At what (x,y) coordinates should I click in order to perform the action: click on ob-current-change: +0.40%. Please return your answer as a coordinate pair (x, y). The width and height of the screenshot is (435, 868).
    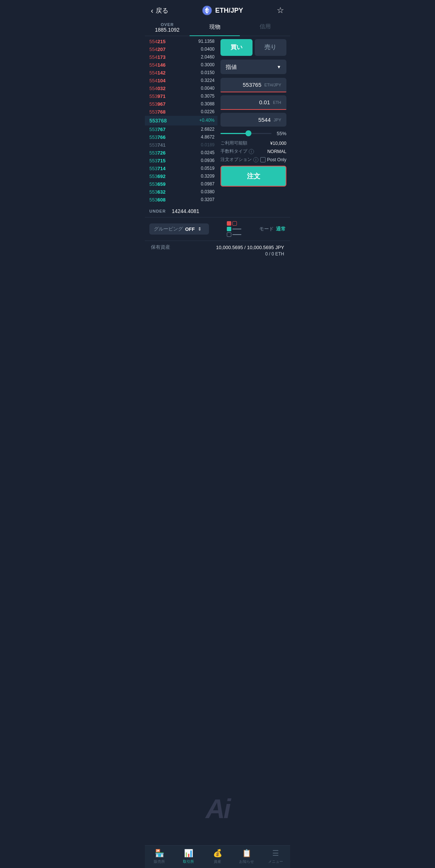
    Looking at the image, I should click on (207, 121).